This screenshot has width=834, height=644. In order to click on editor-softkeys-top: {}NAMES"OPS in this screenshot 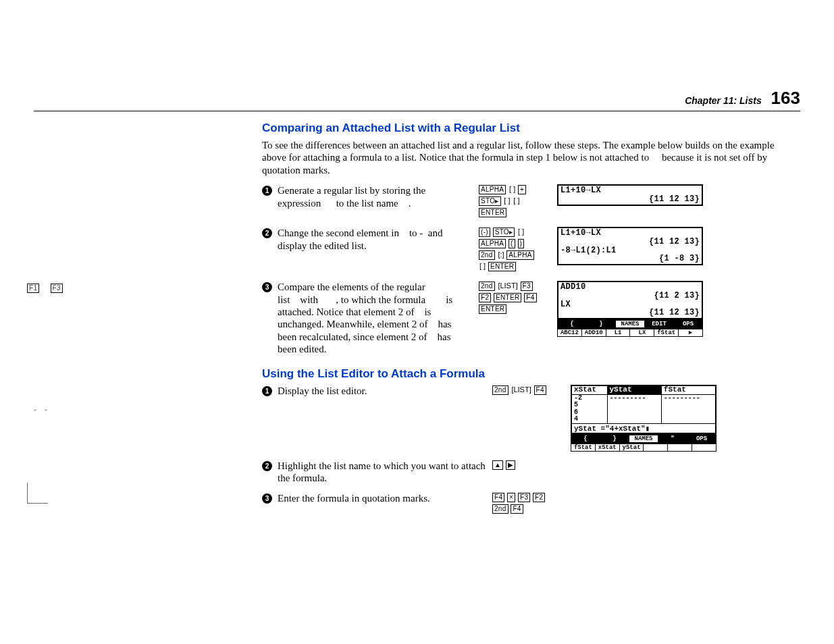, I will do `click(644, 439)`.